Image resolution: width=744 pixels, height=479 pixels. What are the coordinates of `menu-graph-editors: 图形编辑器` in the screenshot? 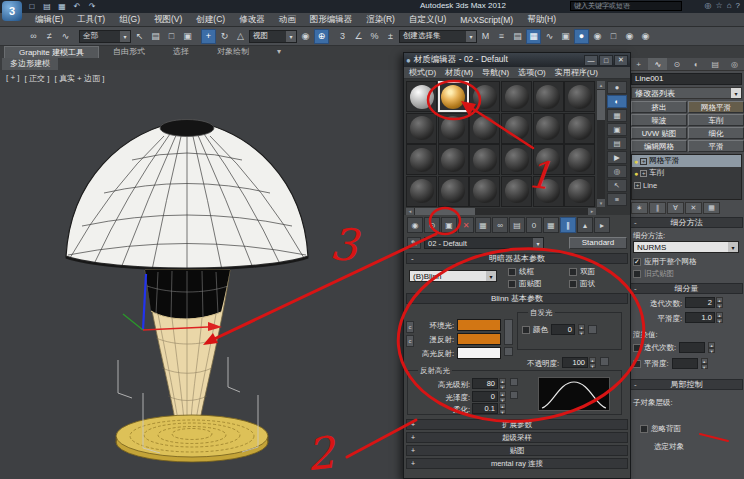 It's located at (332, 20).